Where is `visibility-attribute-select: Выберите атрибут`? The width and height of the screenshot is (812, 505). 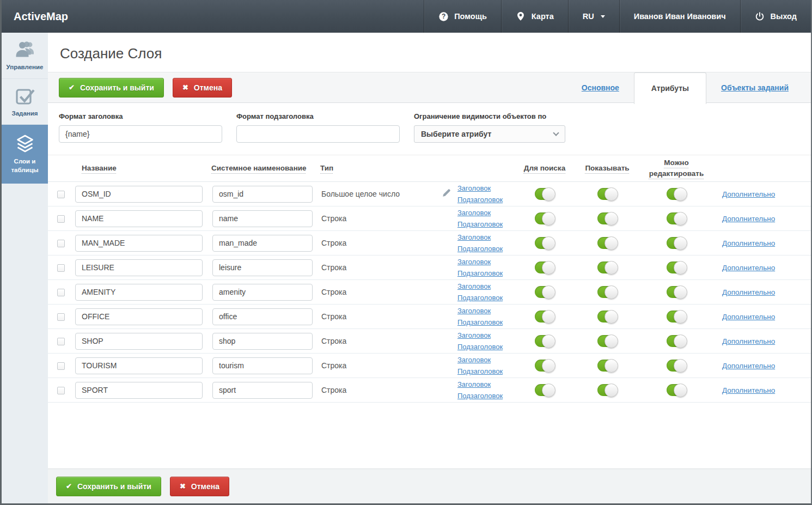 visibility-attribute-select: Выберите атрибут is located at coordinates (490, 134).